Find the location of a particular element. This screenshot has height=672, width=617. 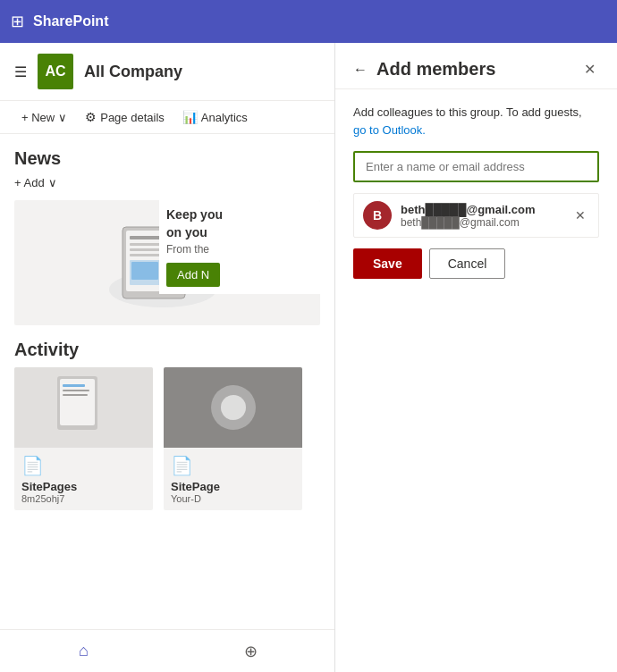

waffle-icon: ⊞ is located at coordinates (18, 21).